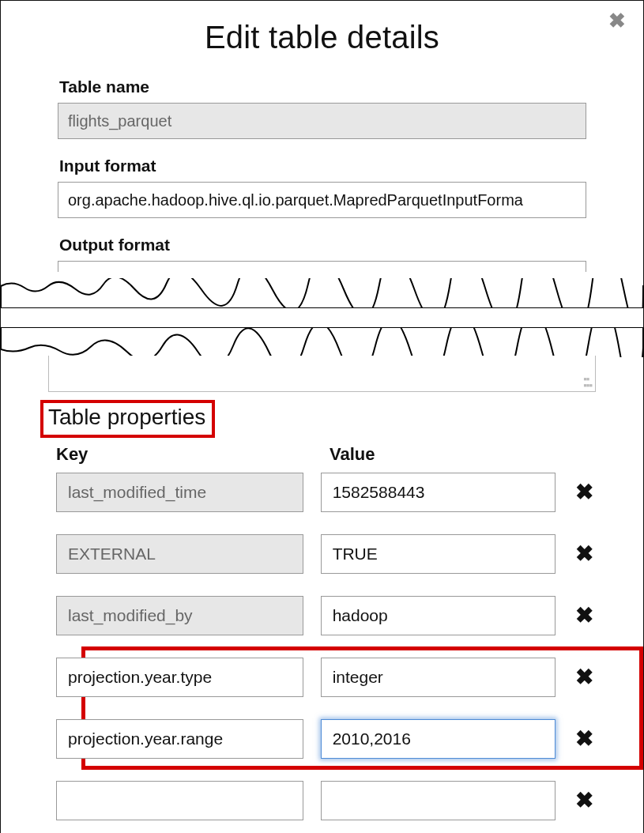  What do you see at coordinates (182, 454) in the screenshot?
I see `column-header-key: Key` at bounding box center [182, 454].